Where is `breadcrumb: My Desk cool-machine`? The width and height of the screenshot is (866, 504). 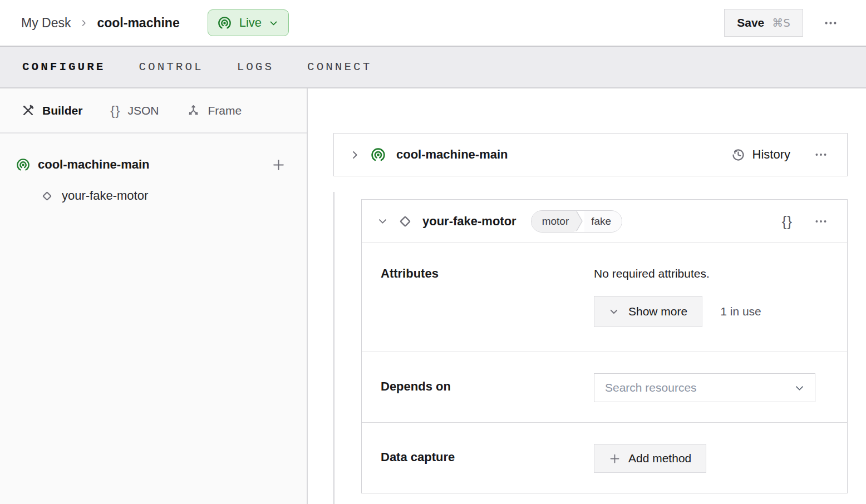
breadcrumb: My Desk cool-machine is located at coordinates (100, 23).